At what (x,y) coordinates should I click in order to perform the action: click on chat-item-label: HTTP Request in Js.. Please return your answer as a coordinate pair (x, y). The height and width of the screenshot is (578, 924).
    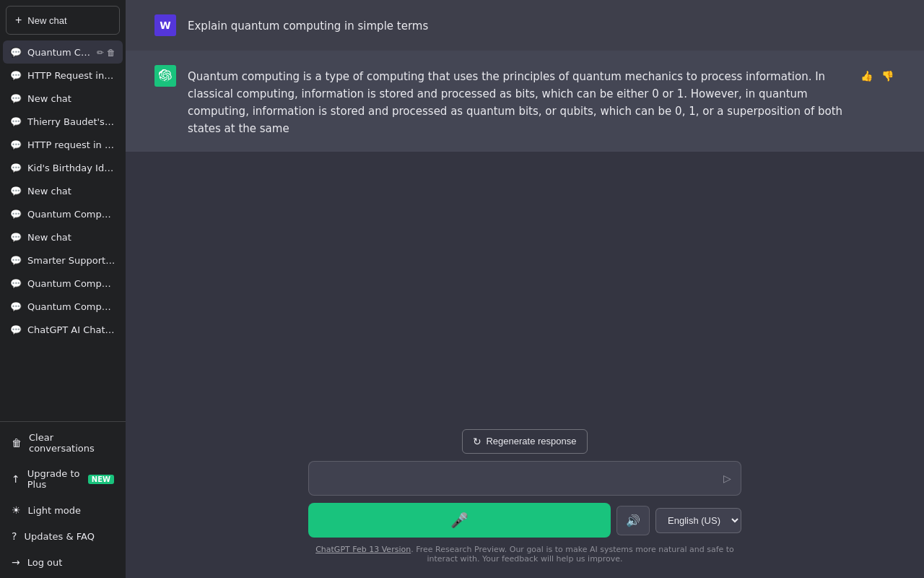
    Looking at the image, I should click on (71, 75).